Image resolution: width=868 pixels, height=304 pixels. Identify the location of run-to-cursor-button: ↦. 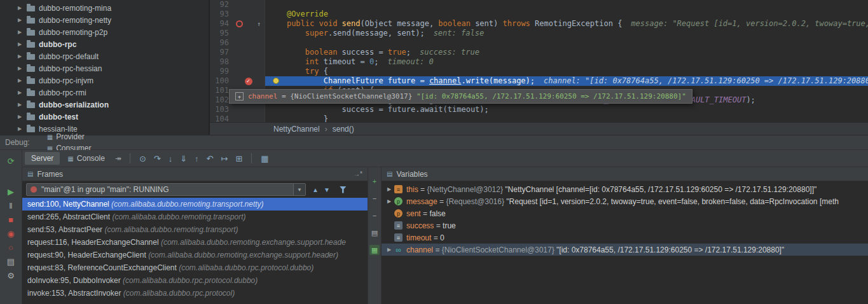
(225, 159).